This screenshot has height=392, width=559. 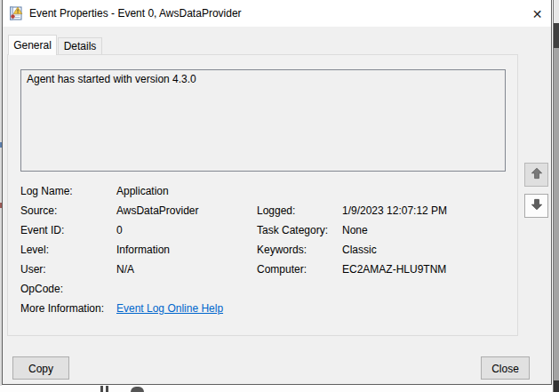 I want to click on field-label: Level:, so click(x=35, y=250).